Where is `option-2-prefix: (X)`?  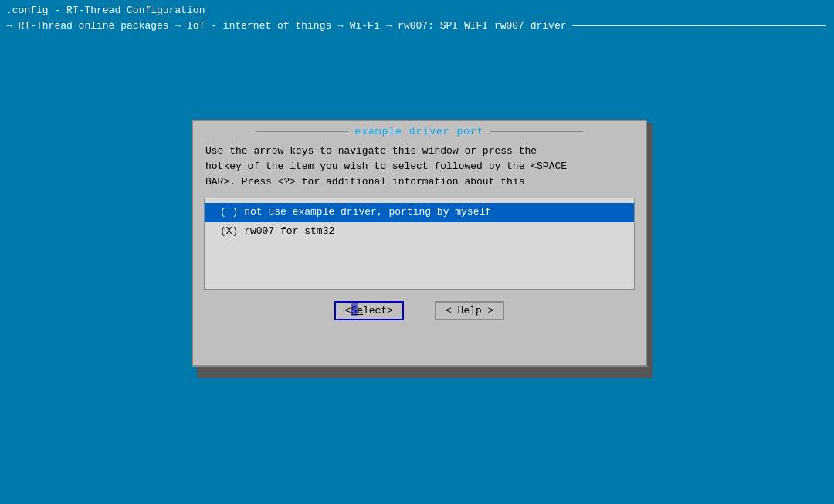 option-2-prefix: (X) is located at coordinates (232, 232).